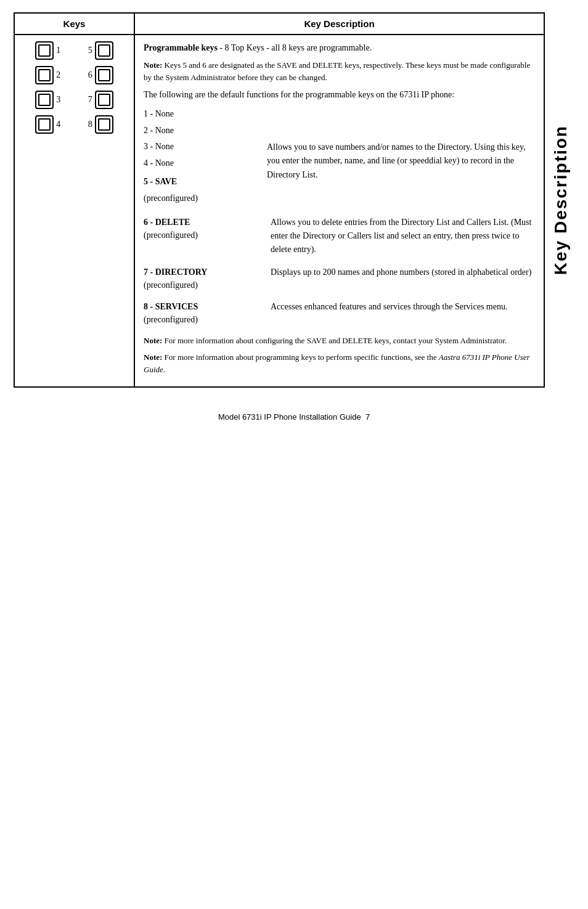 The height and width of the screenshot is (909, 588). I want to click on directory-key-label: 7 - DIRECTORY, so click(175, 272).